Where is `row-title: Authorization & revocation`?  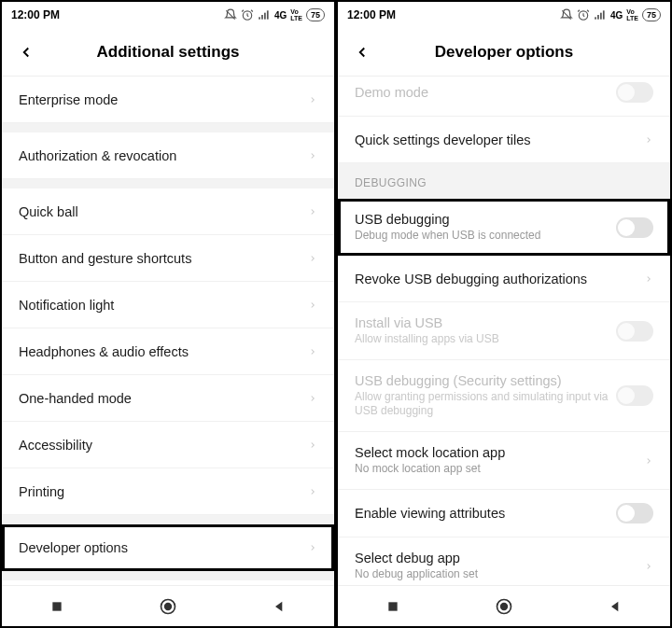
row-title: Authorization & revocation is located at coordinates (160, 156).